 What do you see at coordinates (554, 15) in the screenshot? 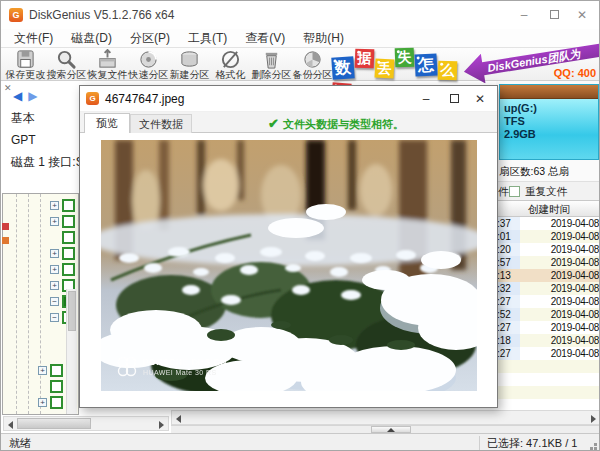
I see `maximize-button` at bounding box center [554, 15].